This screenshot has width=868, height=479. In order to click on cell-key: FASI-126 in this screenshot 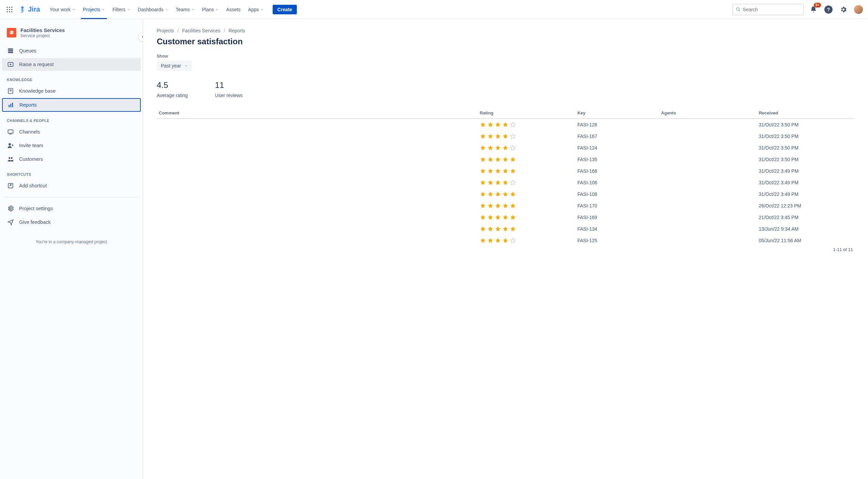, I will do `click(617, 125)`.